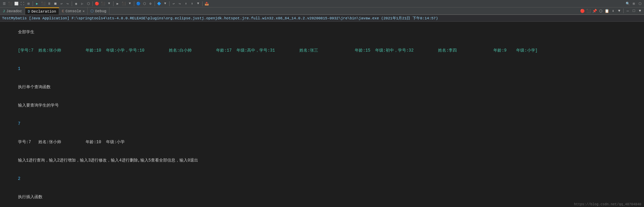  What do you see at coordinates (608, 204) in the screenshot?
I see `status-url: https://blog.csdn.net/qq_48704840` at bounding box center [608, 204].